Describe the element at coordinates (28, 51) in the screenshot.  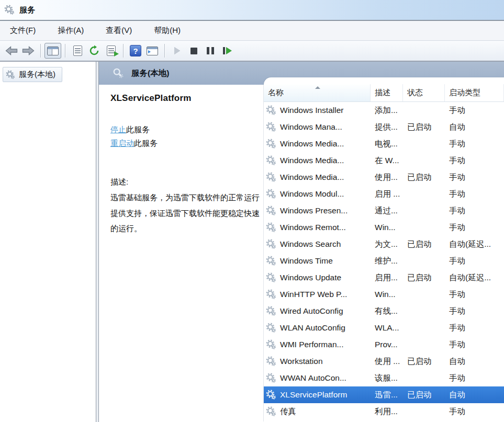
I see `forward-icon` at that location.